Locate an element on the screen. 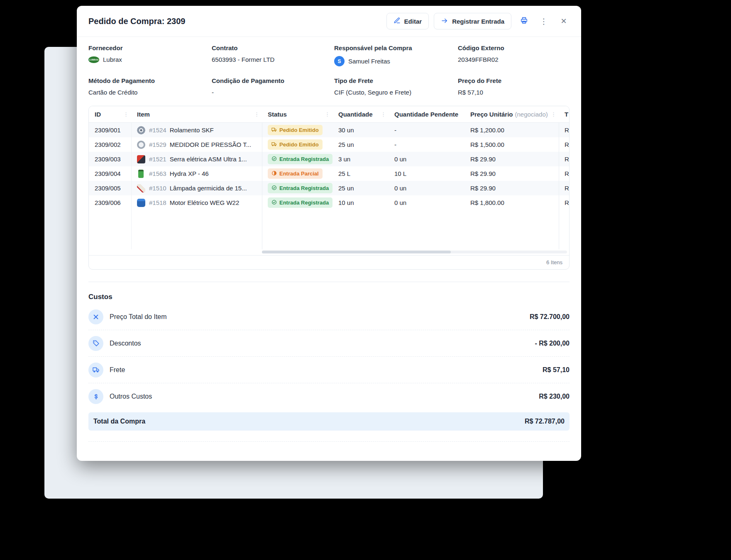 The width and height of the screenshot is (731, 560). row-id: 2309/003 is located at coordinates (110, 159).